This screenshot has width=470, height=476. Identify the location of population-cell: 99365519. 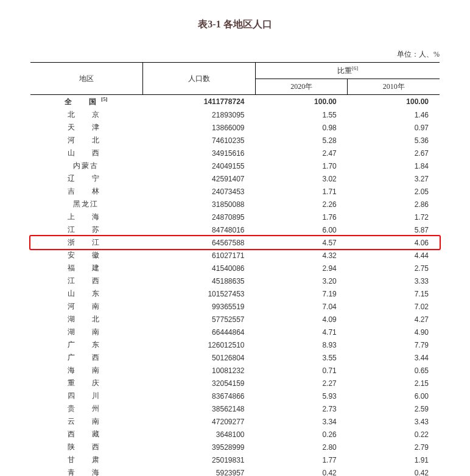
(200, 307).